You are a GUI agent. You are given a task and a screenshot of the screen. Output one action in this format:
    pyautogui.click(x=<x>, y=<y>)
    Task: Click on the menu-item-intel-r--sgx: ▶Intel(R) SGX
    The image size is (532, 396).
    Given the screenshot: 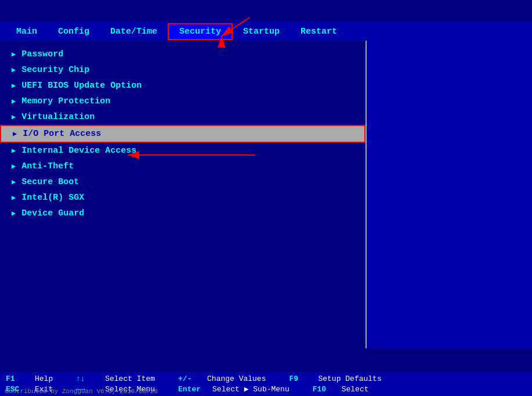 What is the action you would take?
    pyautogui.click(x=183, y=197)
    